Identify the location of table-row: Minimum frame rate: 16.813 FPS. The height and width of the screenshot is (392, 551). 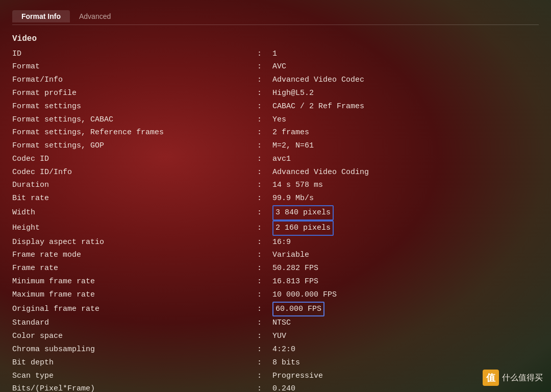
(276, 282).